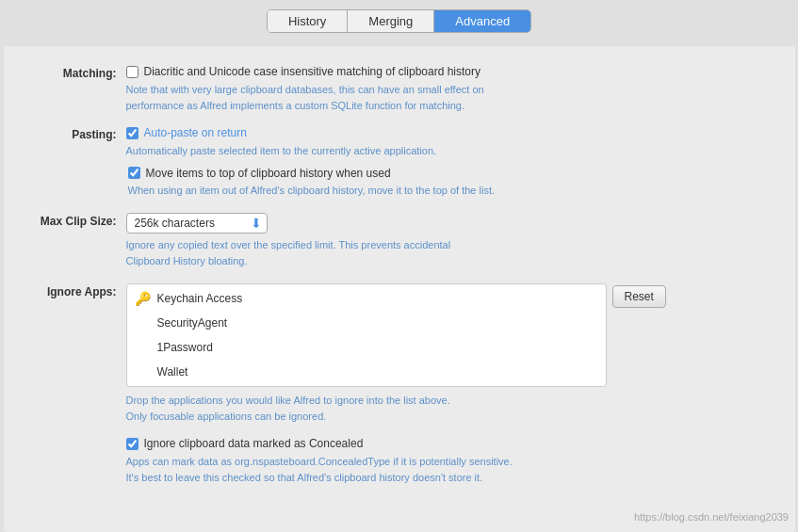  I want to click on ignore-concealed-checkbox, so click(132, 444).